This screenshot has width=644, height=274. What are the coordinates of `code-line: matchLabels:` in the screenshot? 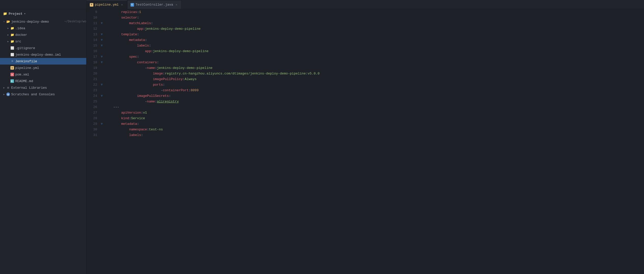 It's located at (375, 23).